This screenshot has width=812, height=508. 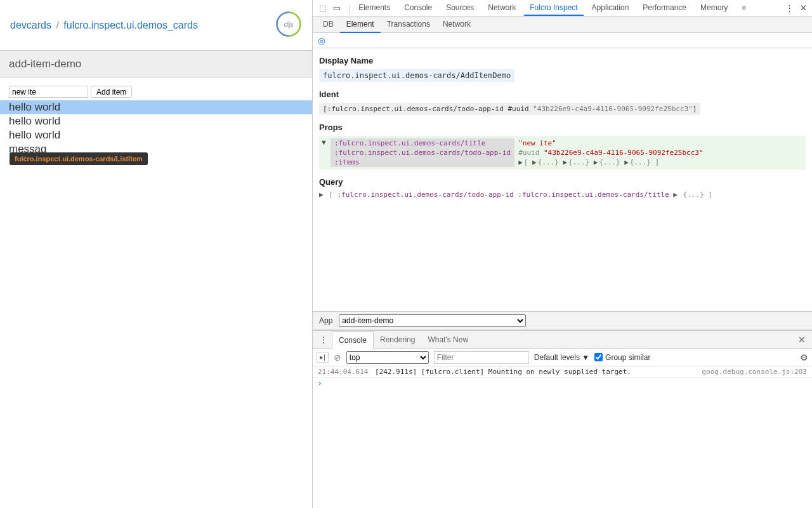 What do you see at coordinates (610, 163) in the screenshot?
I see `props-value: ▶[ ▶{...} ▶{...} ▶{...} ▶{...} ]` at bounding box center [610, 163].